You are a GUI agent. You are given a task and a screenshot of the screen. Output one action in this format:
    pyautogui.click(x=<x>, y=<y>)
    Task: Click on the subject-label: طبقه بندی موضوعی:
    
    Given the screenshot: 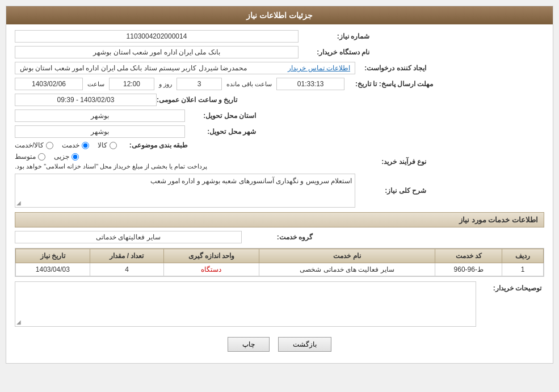 What is the action you would take?
    pyautogui.click(x=154, y=145)
    